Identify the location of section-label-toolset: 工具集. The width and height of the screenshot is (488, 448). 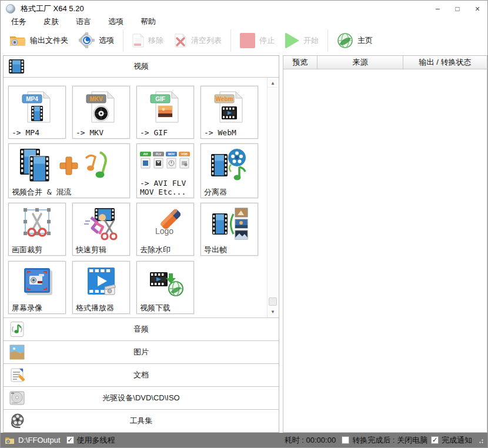
(141, 421).